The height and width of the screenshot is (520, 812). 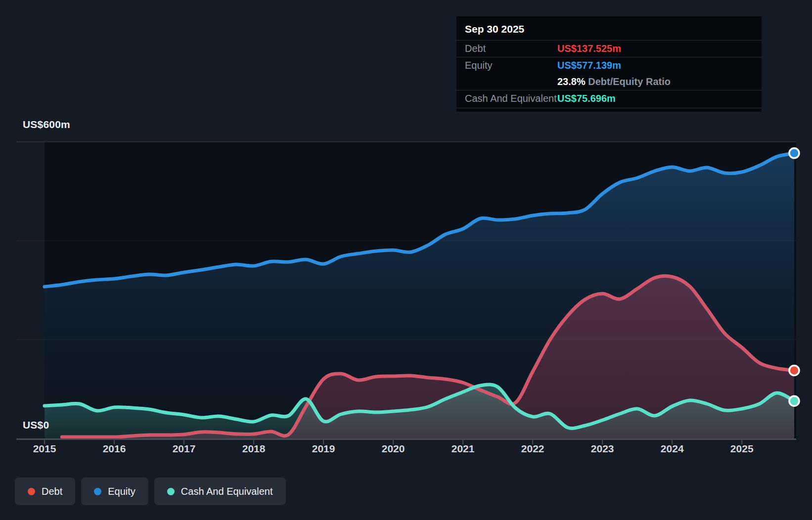 I want to click on cash-dot-icon, so click(x=171, y=491).